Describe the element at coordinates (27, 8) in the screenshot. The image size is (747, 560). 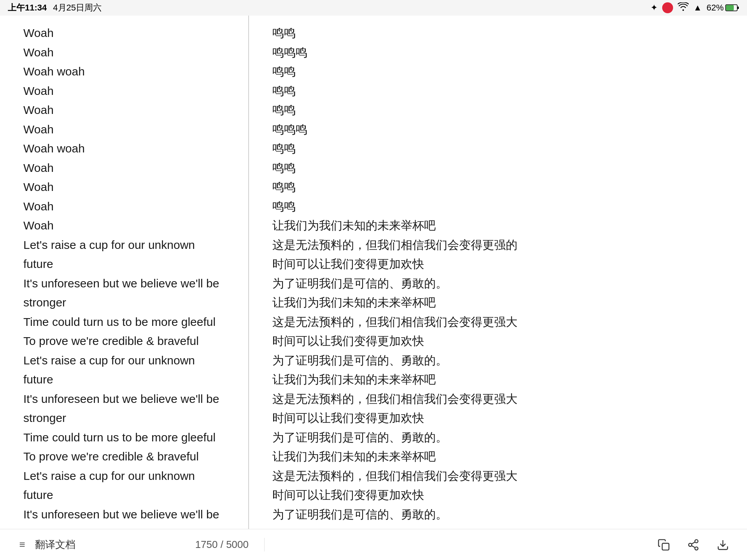
I see `status-time: 上午11:34` at that location.